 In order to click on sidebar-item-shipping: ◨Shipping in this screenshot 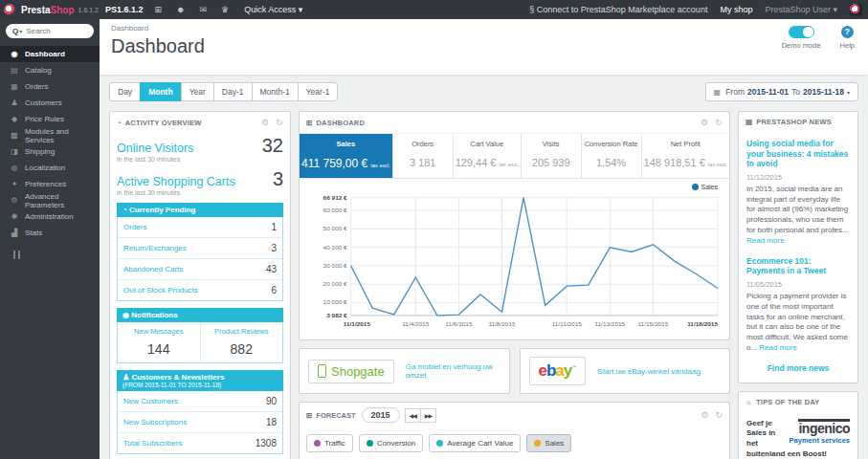, I will do `click(50, 151)`.